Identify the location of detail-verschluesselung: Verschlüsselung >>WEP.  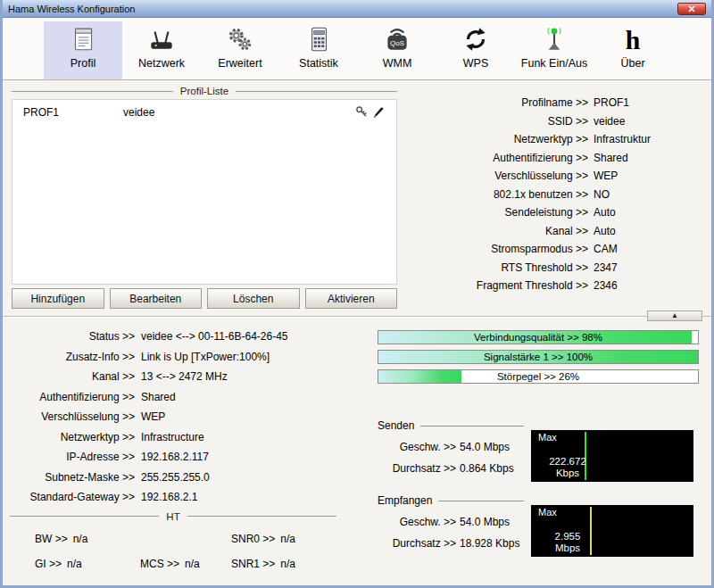
(554, 176).